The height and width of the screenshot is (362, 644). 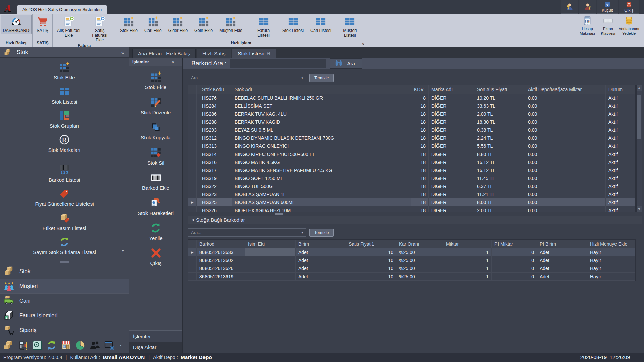 What do you see at coordinates (412, 277) in the screenshot?
I see `barcode-table-row: ▶ 8680512613619 Adet 10 %25.00 1 0 Adet` at bounding box center [412, 277].